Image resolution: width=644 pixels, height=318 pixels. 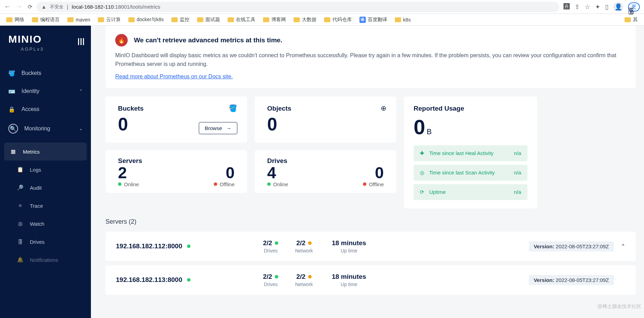 What do you see at coordinates (122, 7) in the screenshot?
I see `url-port: :18001` at bounding box center [122, 7].